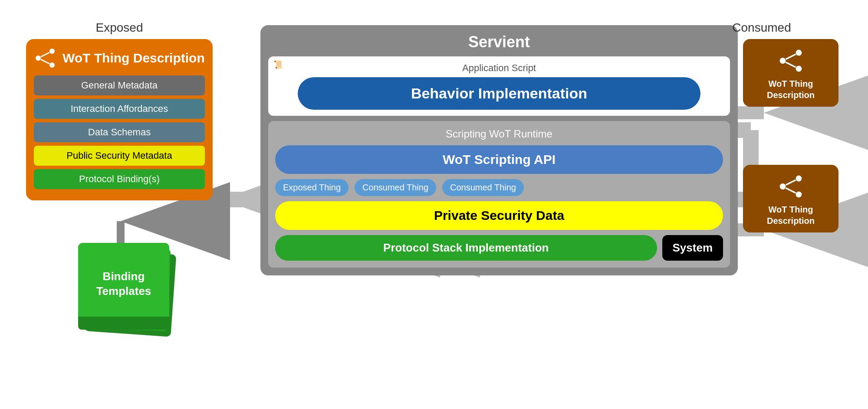  I want to click on thing-chips-row: Exposed Thing Consumed Thing Consumed Th…, so click(499, 187).